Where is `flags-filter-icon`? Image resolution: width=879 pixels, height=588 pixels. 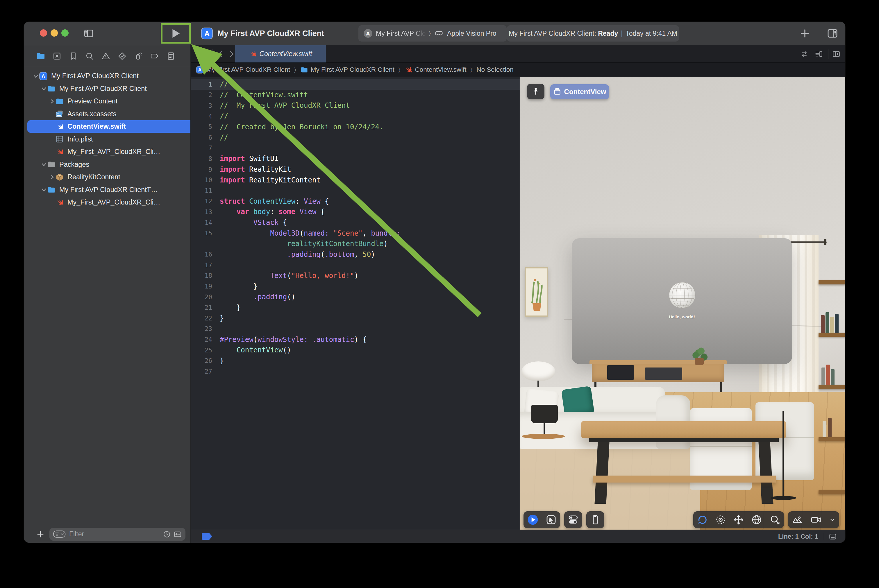
flags-filter-icon is located at coordinates (178, 534).